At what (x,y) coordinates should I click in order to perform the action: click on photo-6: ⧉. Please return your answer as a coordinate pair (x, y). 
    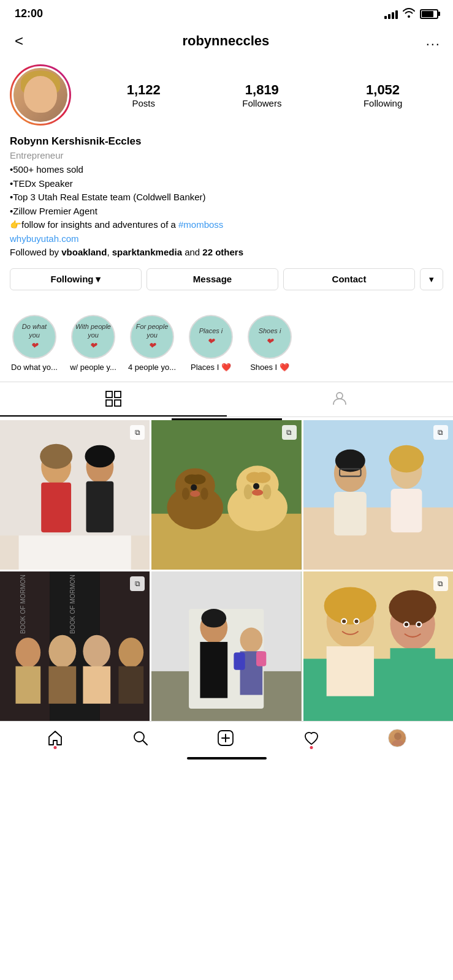
    Looking at the image, I should click on (378, 646).